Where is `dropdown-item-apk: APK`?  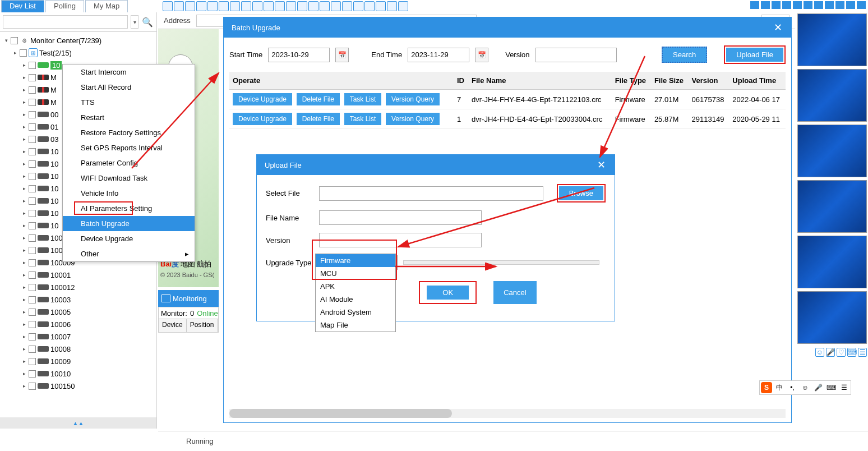 dropdown-item-apk: APK is located at coordinates (355, 286).